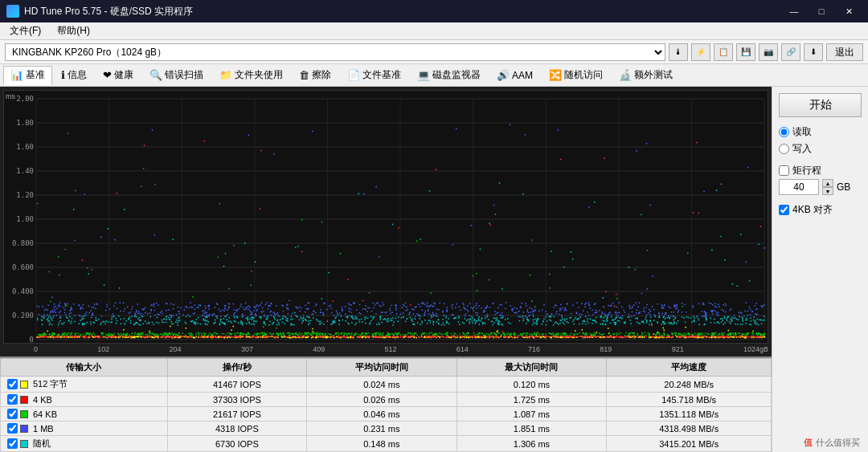 This screenshot has height=452, width=868. I want to click on y-unit-label: ms, so click(10, 96).